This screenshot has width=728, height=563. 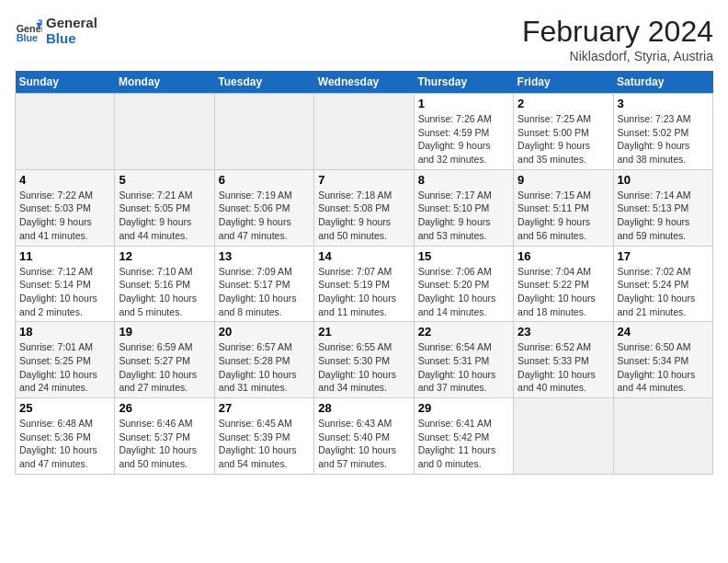 I want to click on day-info: Sunrise: 6:54 AMSunset: 5:31 PMDaylight:…, so click(x=463, y=368).